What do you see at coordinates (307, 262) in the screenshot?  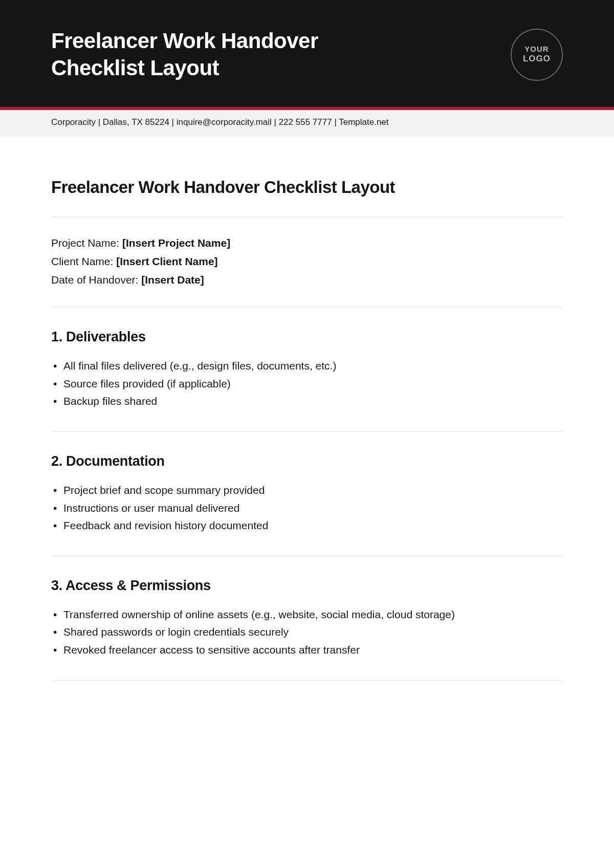 I see `meta-client-name: Client Name: [Insert Client Name]` at bounding box center [307, 262].